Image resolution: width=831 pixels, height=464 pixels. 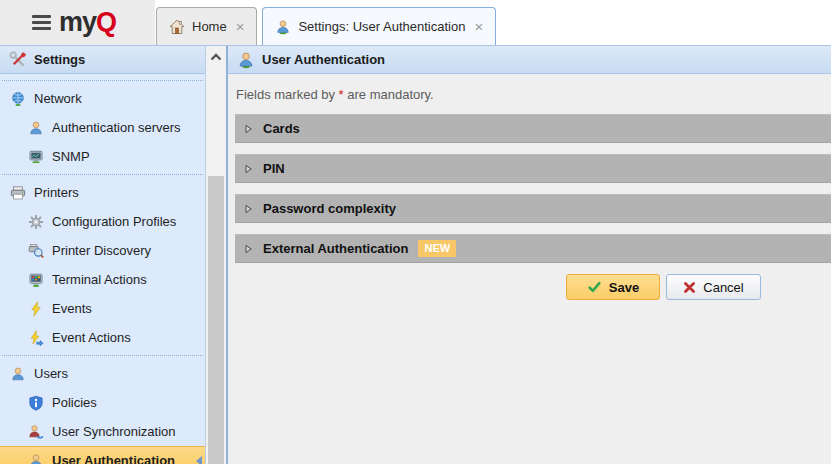 I want to click on note-text: are mandatory., so click(x=389, y=94).